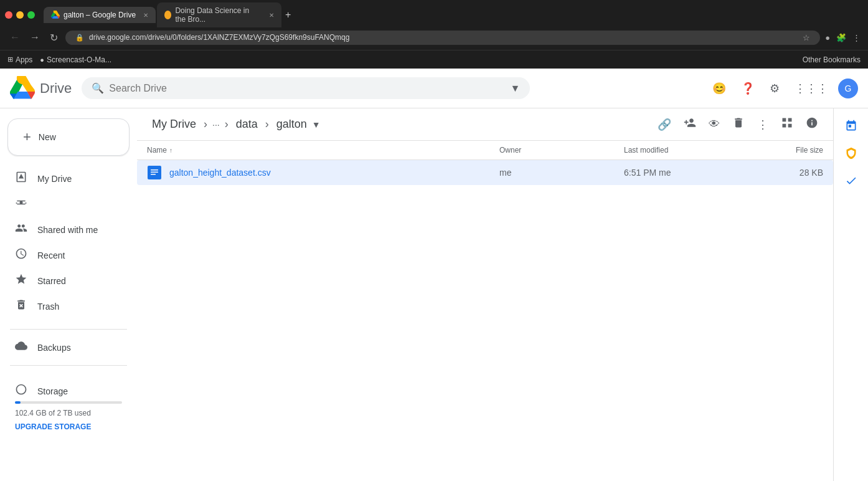  What do you see at coordinates (55, 15) in the screenshot?
I see `google-drive-favicon` at bounding box center [55, 15].